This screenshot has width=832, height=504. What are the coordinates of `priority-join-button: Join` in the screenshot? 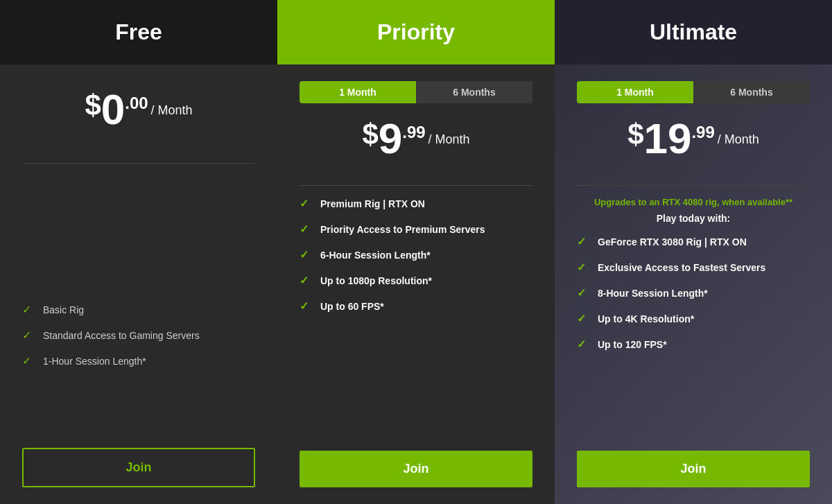 It's located at (416, 469).